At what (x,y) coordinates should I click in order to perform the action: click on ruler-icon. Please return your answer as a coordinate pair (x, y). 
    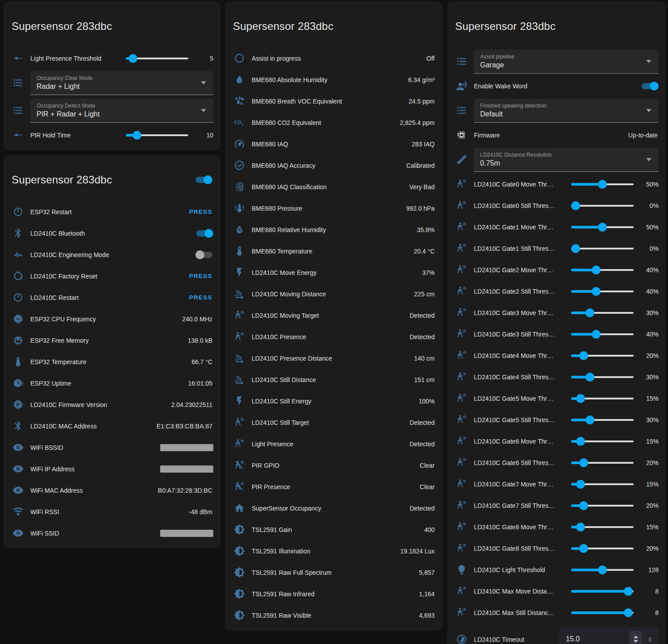
    Looking at the image, I should click on (464, 160).